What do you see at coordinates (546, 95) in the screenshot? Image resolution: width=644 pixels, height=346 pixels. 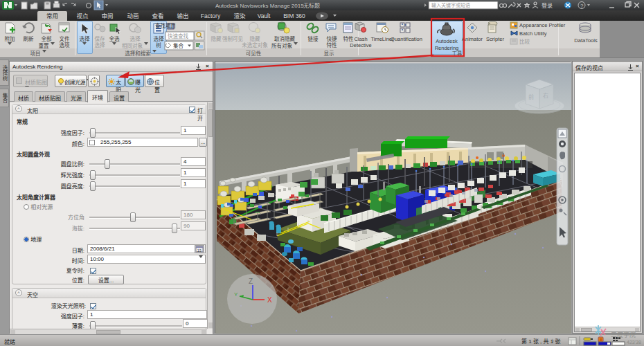 I see `svg-text: 右` at bounding box center [546, 95].